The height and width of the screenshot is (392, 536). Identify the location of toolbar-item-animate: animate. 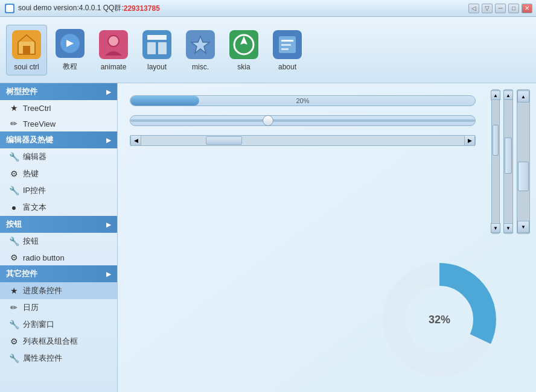
(113, 50).